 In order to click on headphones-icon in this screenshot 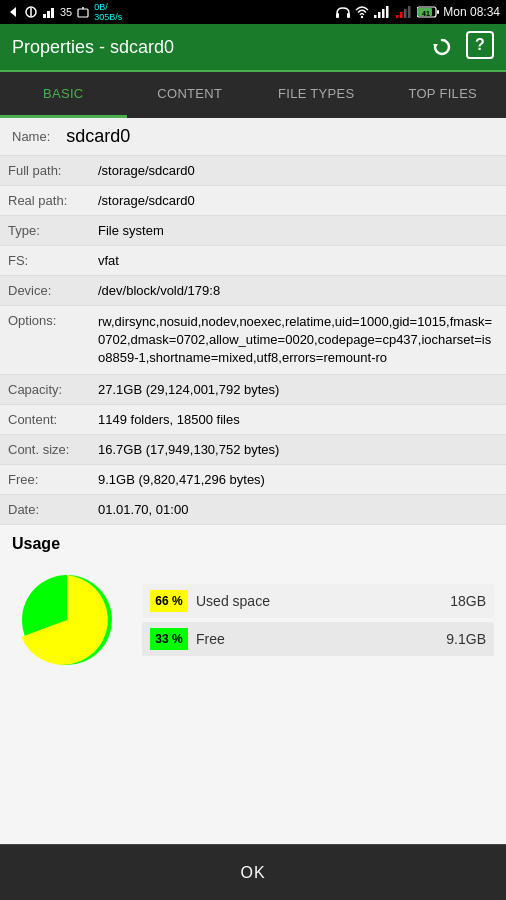, I will do `click(343, 12)`.